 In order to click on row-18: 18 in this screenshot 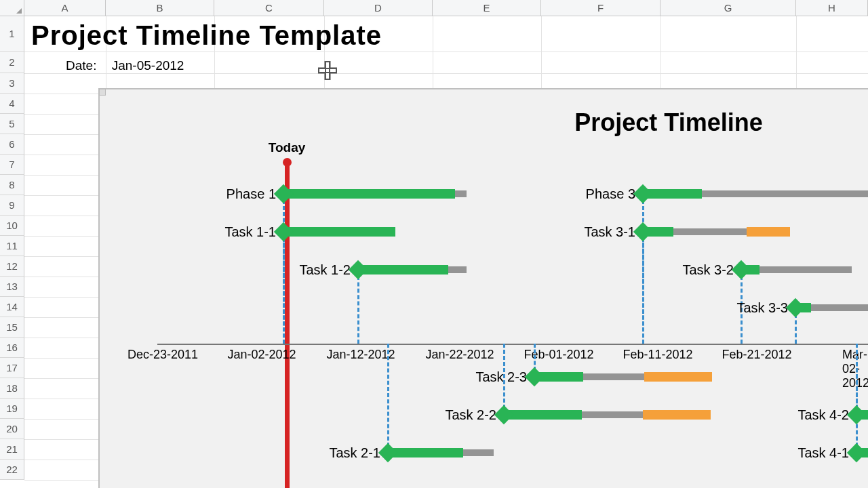, I will do `click(12, 388)`.